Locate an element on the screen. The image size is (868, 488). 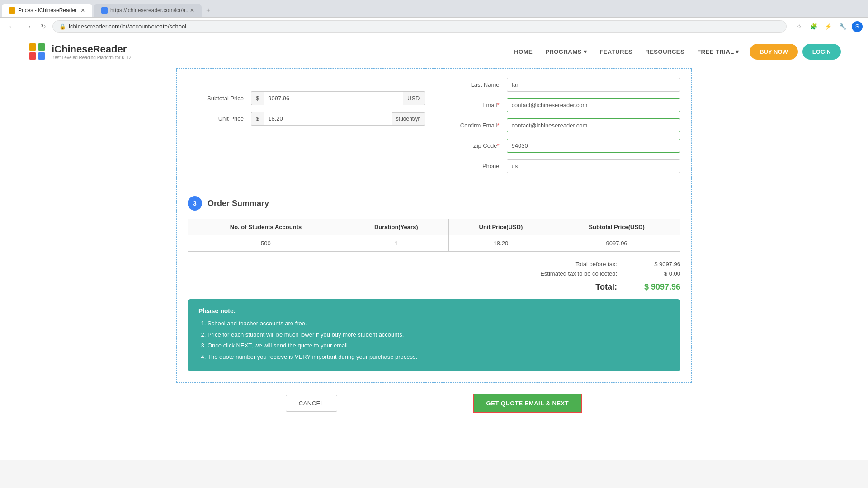
browser-toolbar: ← → ↻ 🔒 ichinesereader.com/icr/account/c… is located at coordinates (434, 26).